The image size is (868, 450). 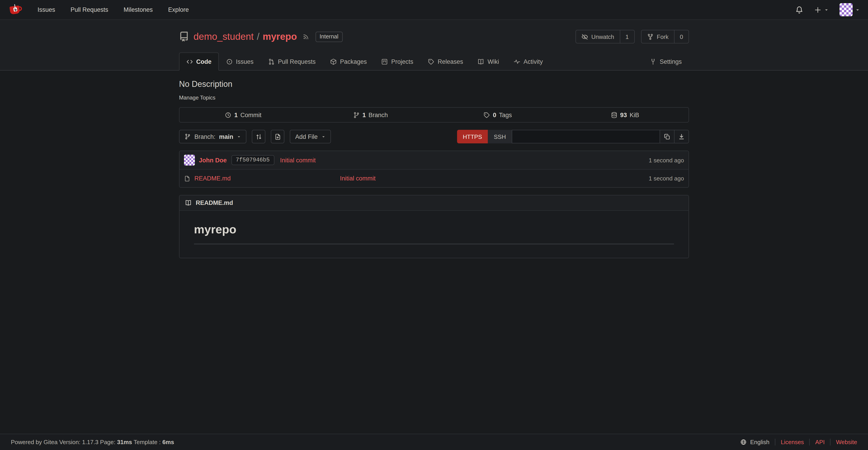 I want to click on commit-sha-link: 7f507946b5, so click(x=253, y=160).